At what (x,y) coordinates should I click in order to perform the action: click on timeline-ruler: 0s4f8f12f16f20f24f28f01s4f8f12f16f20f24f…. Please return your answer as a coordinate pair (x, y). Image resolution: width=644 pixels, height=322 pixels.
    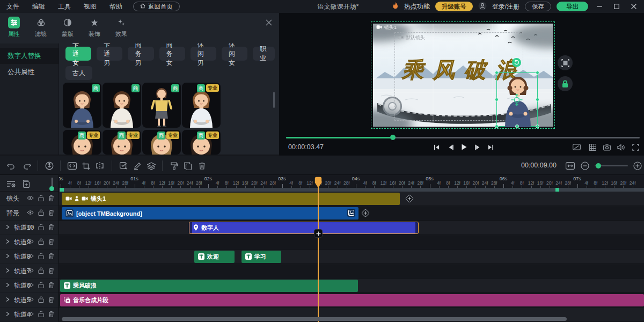
    Looking at the image, I should click on (352, 181).